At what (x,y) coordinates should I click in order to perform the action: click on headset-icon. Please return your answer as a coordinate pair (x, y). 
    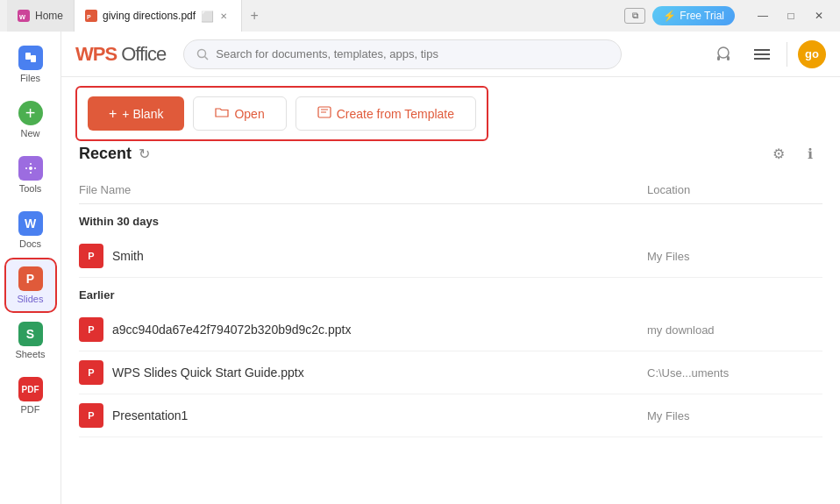
    Looking at the image, I should click on (723, 54).